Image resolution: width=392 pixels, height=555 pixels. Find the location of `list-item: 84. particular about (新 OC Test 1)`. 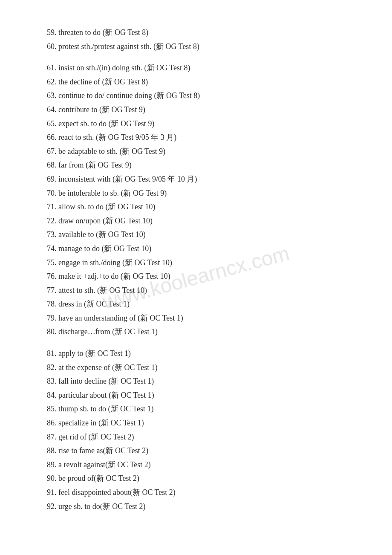

list-item: 84. particular about (新 OC Test 1) is located at coordinates (202, 396).